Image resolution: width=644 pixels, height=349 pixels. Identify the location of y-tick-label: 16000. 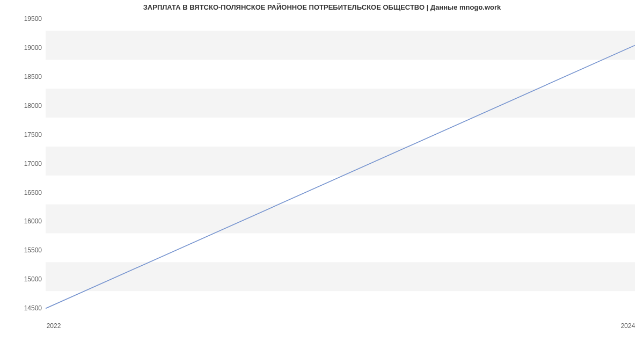
(23, 221).